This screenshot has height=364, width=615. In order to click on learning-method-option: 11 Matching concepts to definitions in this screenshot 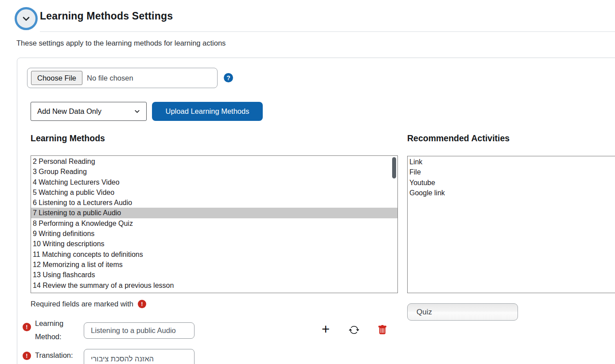, I will do `click(214, 254)`.